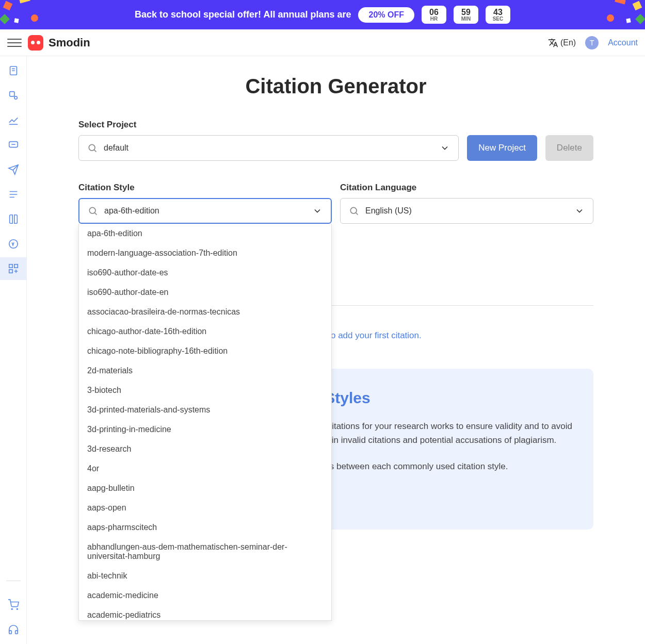 This screenshot has width=645, height=644. What do you see at coordinates (205, 576) in the screenshot?
I see `dropdown-option: abi-technik` at bounding box center [205, 576].